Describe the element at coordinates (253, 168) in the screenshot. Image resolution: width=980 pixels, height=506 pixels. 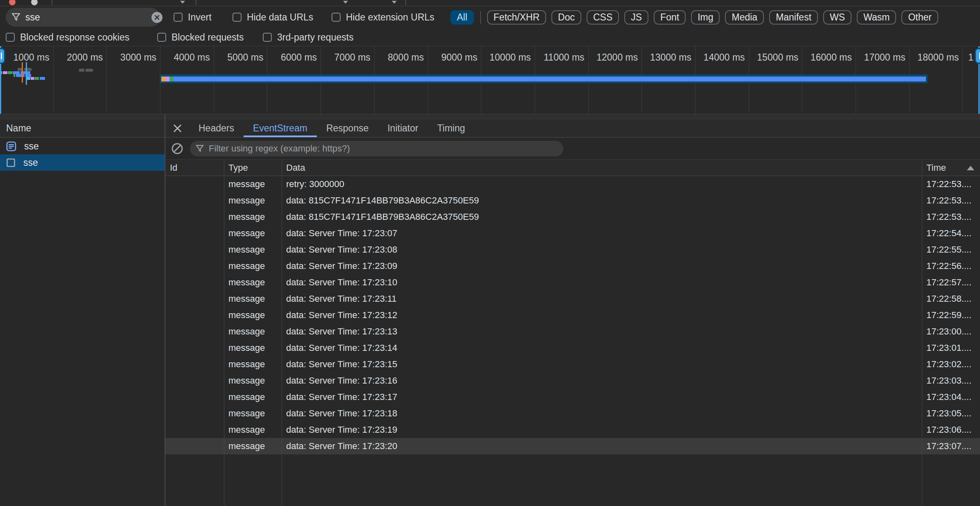
I see `column-header-type: Type` at that location.